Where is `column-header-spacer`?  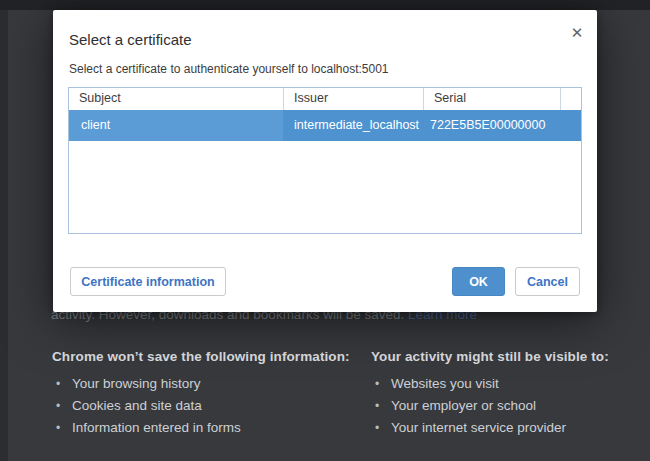 column-header-spacer is located at coordinates (571, 99).